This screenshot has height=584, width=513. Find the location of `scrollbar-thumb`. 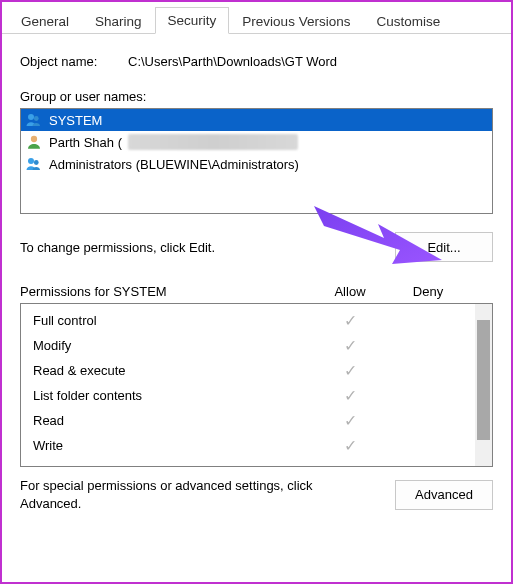

scrollbar-thumb is located at coordinates (484, 380).